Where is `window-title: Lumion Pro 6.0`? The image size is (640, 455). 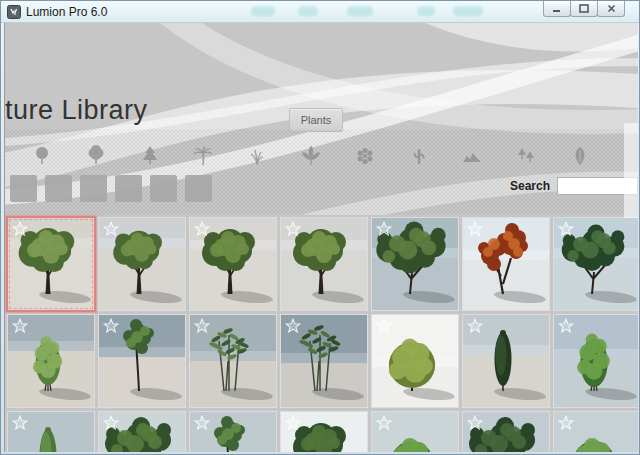 window-title: Lumion Pro 6.0 is located at coordinates (66, 12).